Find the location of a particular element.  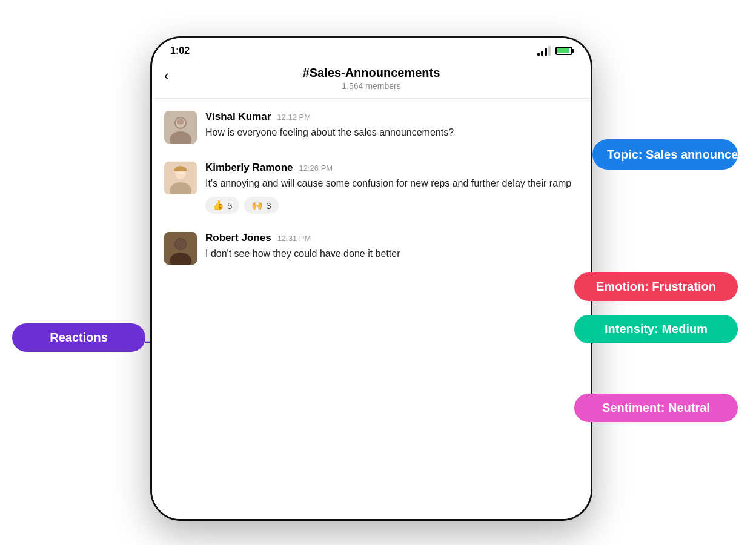

battery-icon is located at coordinates (564, 51).